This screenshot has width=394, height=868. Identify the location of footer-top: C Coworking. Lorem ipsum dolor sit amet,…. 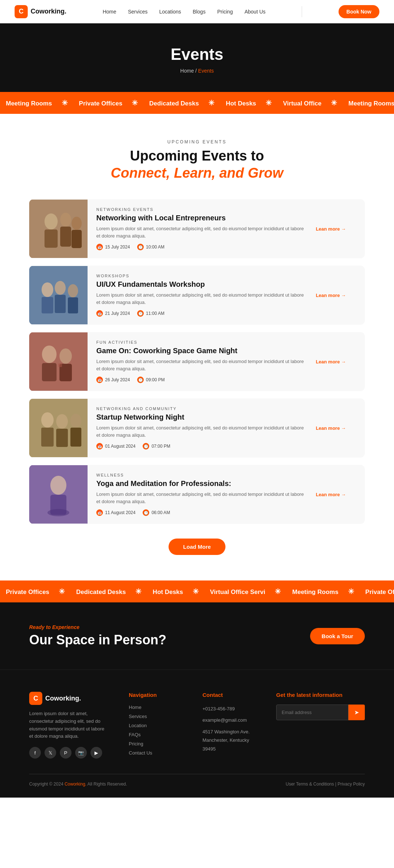
(197, 725).